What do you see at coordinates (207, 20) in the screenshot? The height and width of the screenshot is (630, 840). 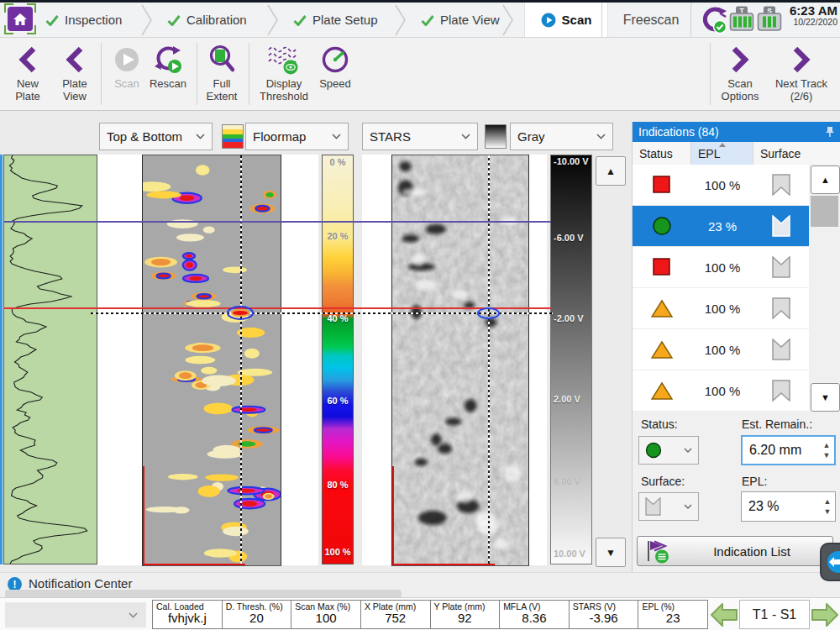 I see `step-calibration: Calibration` at bounding box center [207, 20].